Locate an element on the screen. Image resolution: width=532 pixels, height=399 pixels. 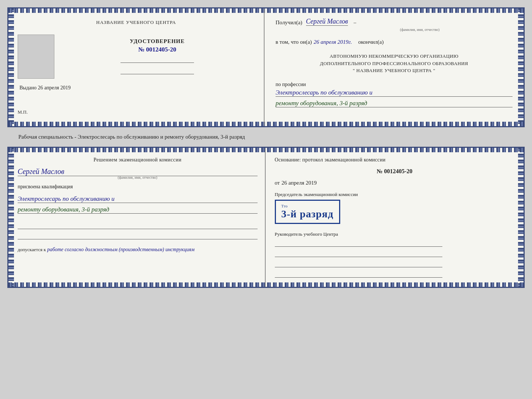
cert-number: № 0012405-20 is located at coordinates (157, 50).